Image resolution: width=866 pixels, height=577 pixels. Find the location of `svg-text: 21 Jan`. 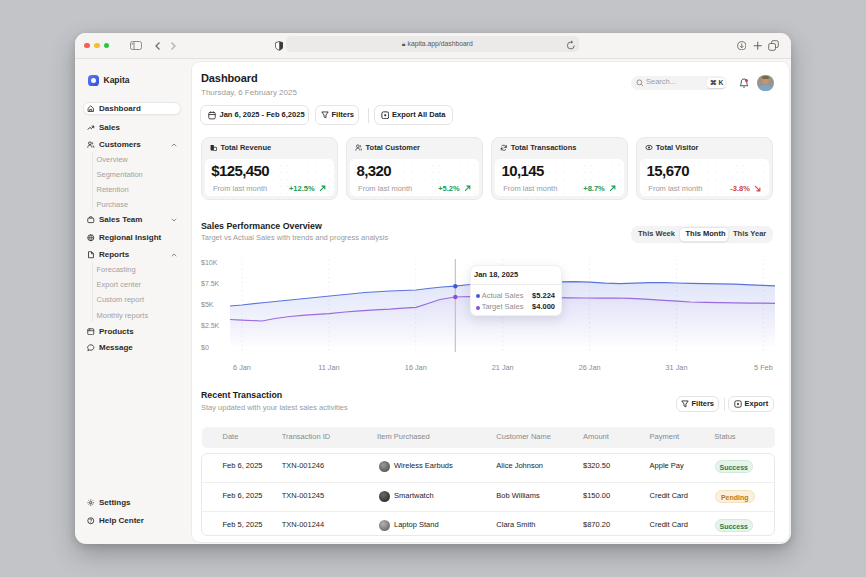

svg-text: 21 Jan is located at coordinates (503, 368).